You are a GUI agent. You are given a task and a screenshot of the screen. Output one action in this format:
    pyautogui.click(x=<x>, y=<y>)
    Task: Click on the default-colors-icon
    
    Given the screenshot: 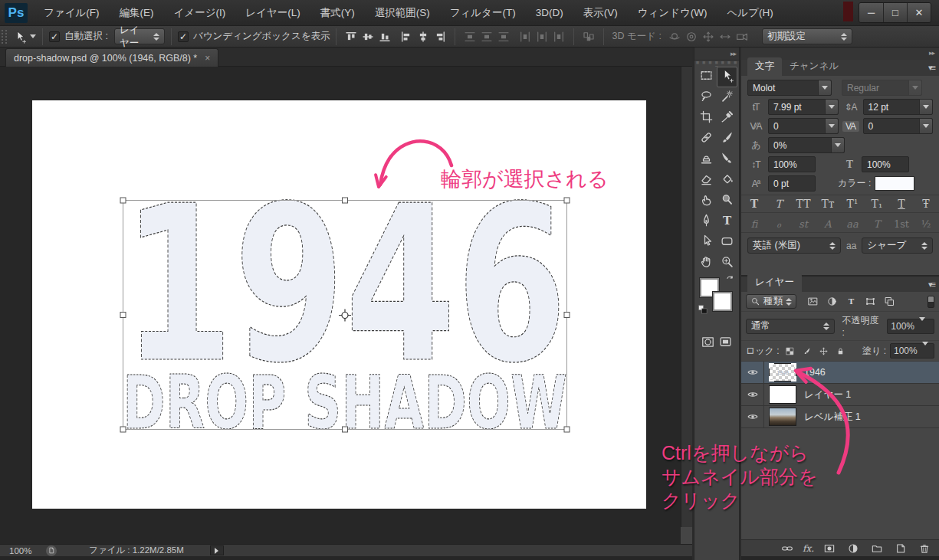 What is the action you would take?
    pyautogui.click(x=703, y=309)
    